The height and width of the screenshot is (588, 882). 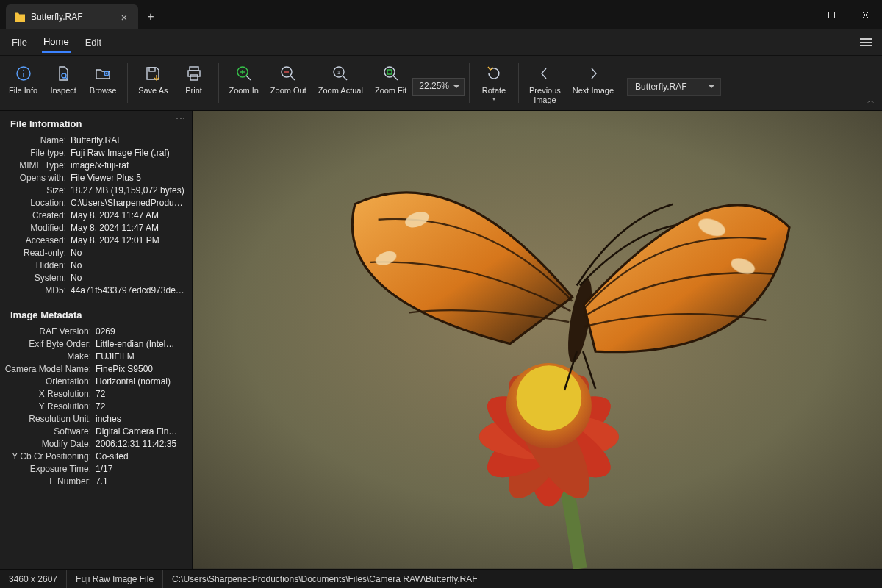 I want to click on zoom-fit-label: Zoom Fit, so click(x=391, y=91).